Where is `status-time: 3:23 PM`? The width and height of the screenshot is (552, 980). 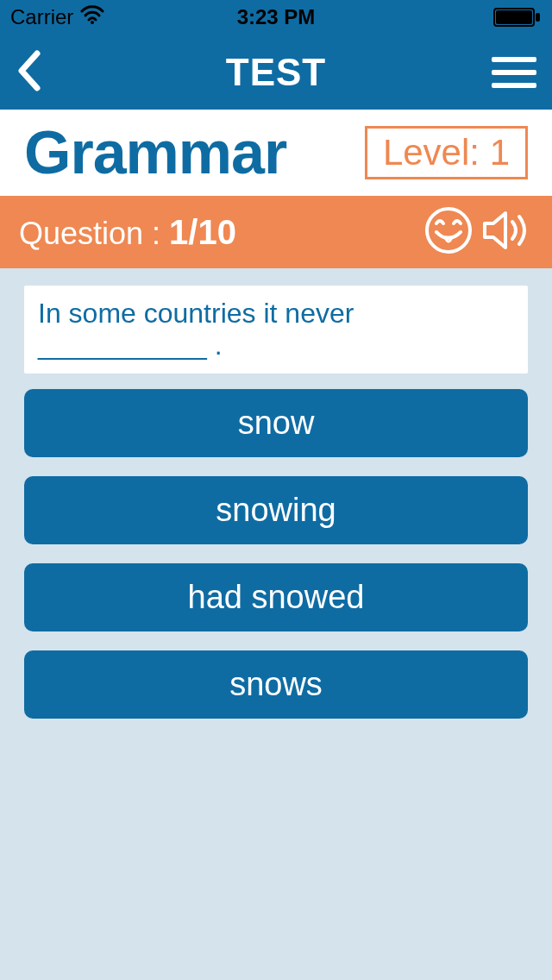 status-time: 3:23 PM is located at coordinates (276, 17).